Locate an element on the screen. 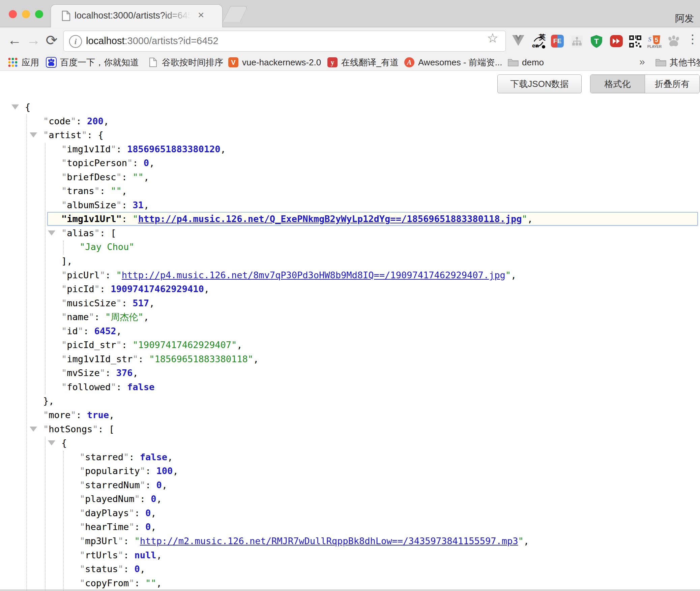  download-json-button: 下载JSON数据 is located at coordinates (539, 84).